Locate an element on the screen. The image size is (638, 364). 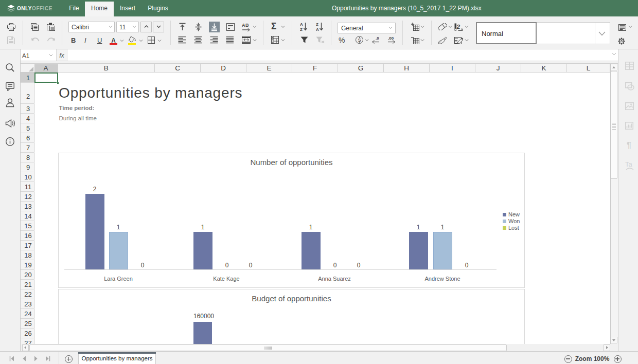
svg-text: 2 is located at coordinates (458, 27).